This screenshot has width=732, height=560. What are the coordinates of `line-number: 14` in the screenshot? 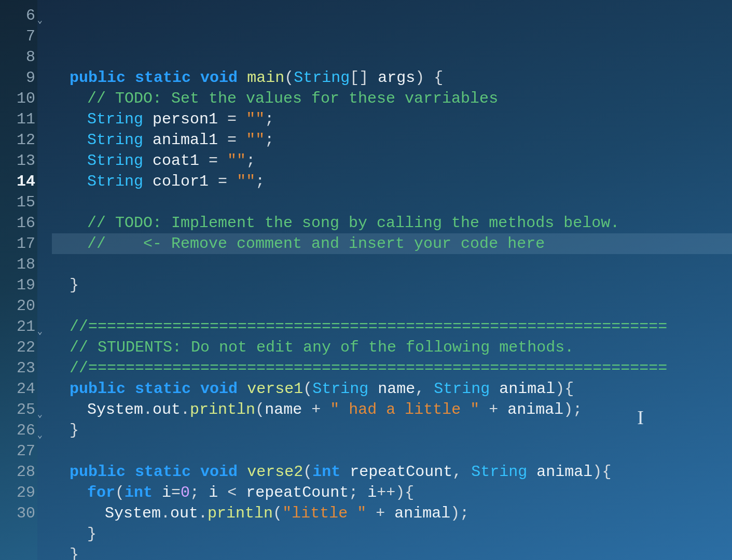 It's located at (18, 181).